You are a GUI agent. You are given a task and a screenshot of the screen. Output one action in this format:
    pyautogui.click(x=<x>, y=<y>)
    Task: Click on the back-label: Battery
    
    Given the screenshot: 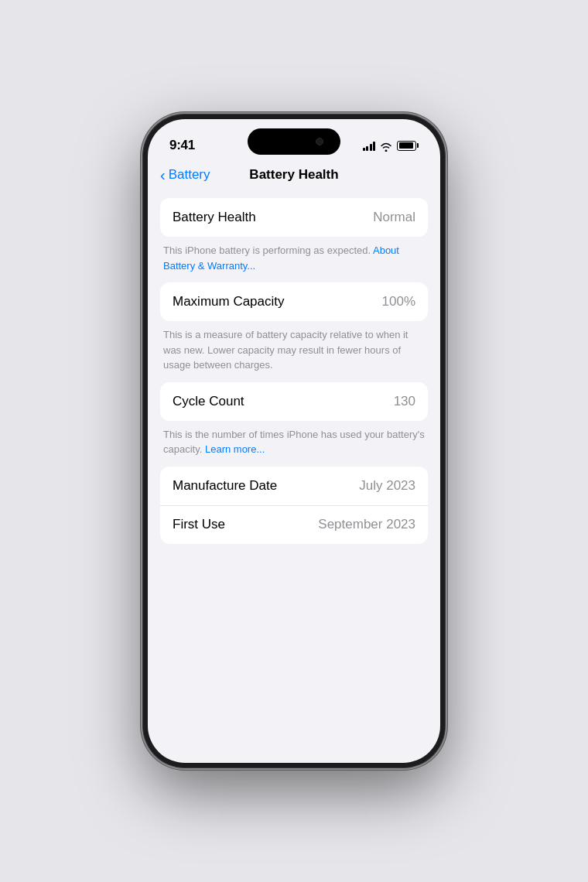 What is the action you would take?
    pyautogui.click(x=190, y=175)
    